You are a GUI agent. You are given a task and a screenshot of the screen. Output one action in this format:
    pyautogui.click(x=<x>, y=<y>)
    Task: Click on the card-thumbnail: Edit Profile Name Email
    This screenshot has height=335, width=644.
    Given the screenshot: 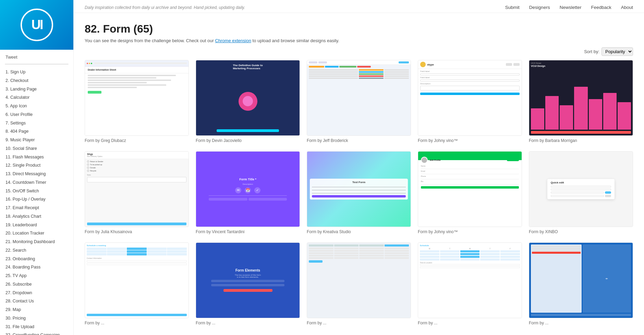 What is the action you would take?
    pyautogui.click(x=470, y=189)
    